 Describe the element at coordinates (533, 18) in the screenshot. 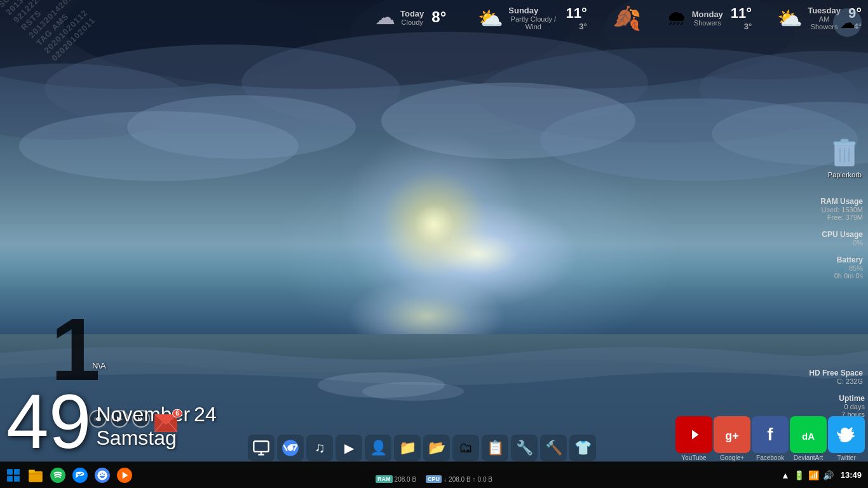

I see `weather-sunday-text: Sunday Partly Cloudy / Wind` at that location.